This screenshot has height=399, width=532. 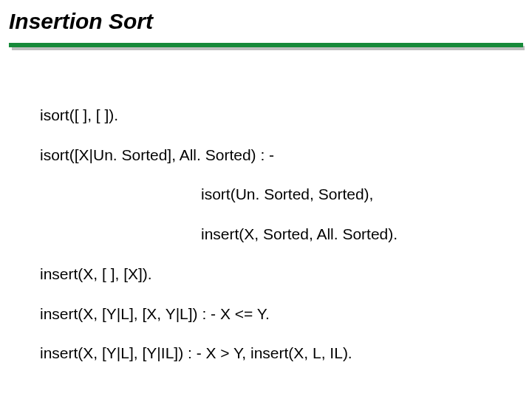 I want to click on code-line-1: isort([ ], [ ])., so click(x=286, y=115).